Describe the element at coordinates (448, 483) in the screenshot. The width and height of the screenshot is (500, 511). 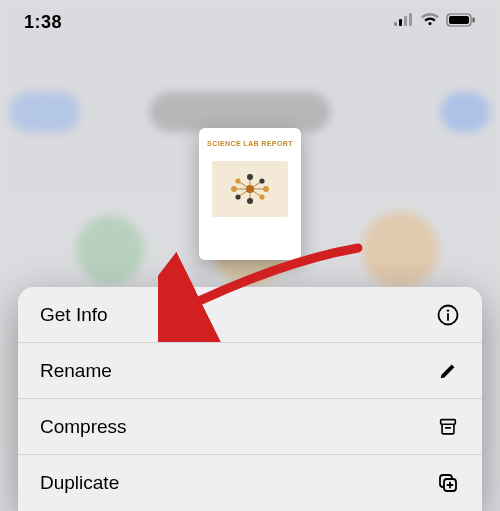
I see `plus-on-square-icon` at that location.